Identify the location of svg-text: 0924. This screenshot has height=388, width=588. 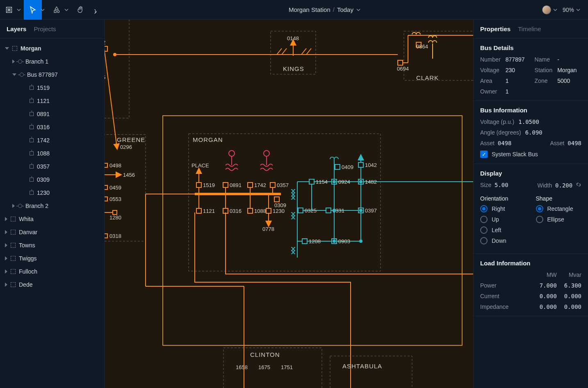
(344, 182).